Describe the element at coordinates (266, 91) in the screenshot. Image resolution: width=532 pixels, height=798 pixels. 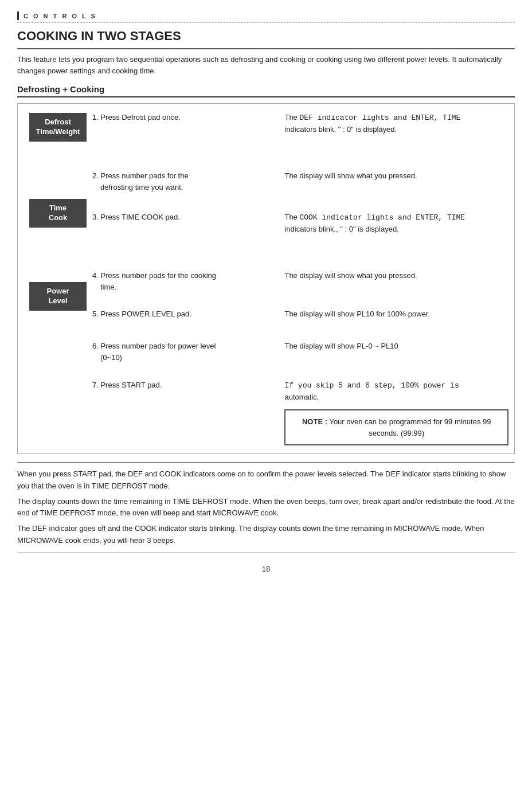
I see `section-title: Defrosting + Cooking` at that location.